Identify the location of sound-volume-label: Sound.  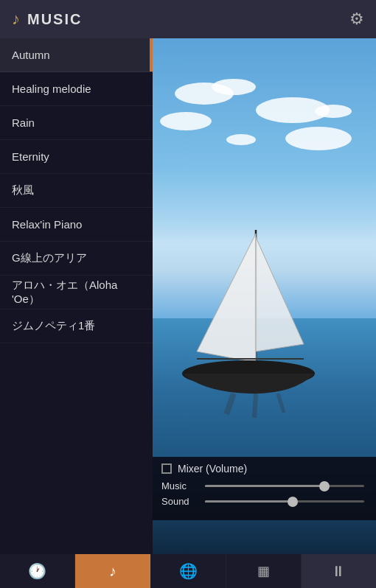
(181, 501).